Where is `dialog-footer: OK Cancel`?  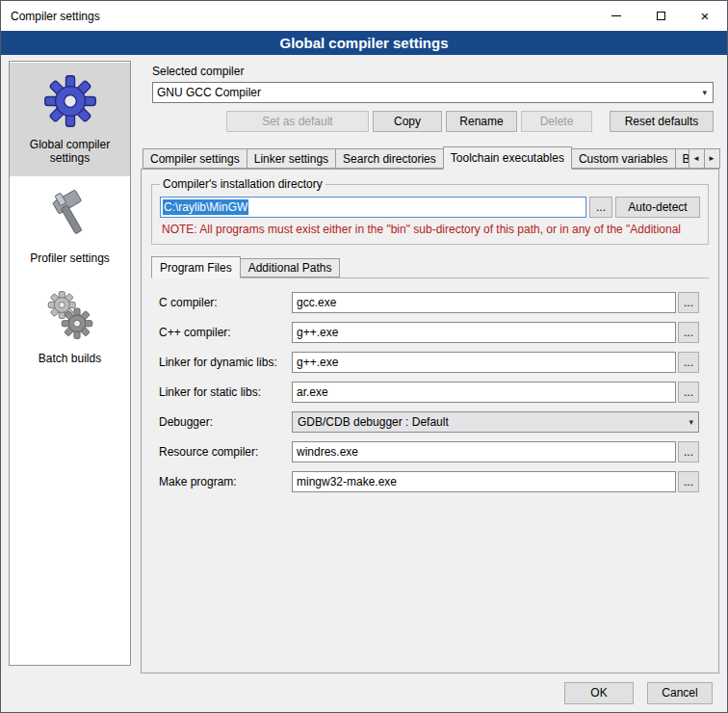 dialog-footer: OK Cancel is located at coordinates (364, 693).